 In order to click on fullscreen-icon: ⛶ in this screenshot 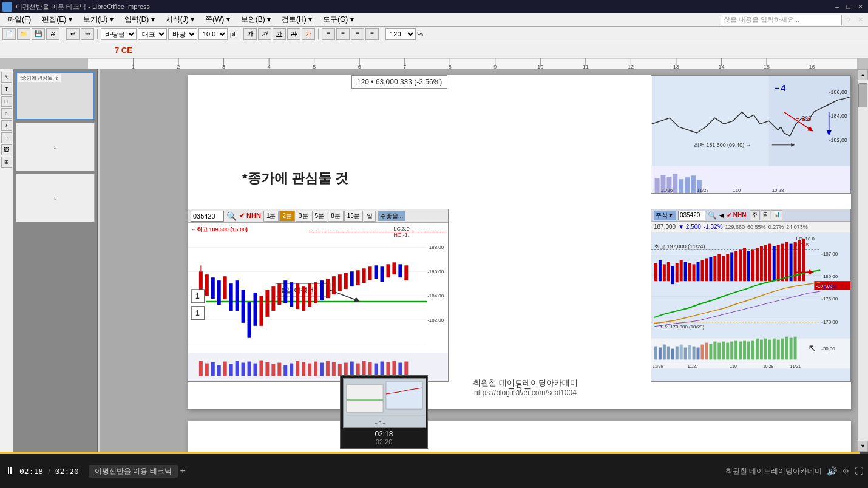, I will do `click(859, 471)`.